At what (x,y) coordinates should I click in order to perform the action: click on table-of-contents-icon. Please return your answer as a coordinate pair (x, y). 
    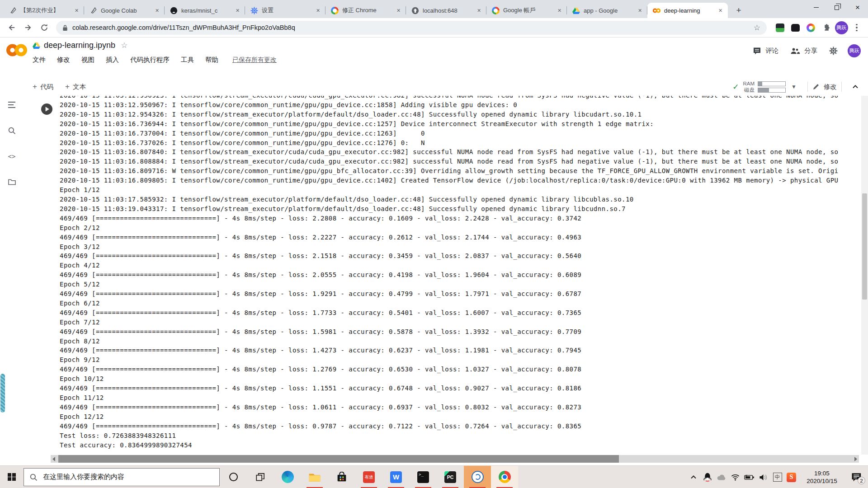
    Looking at the image, I should click on (12, 105).